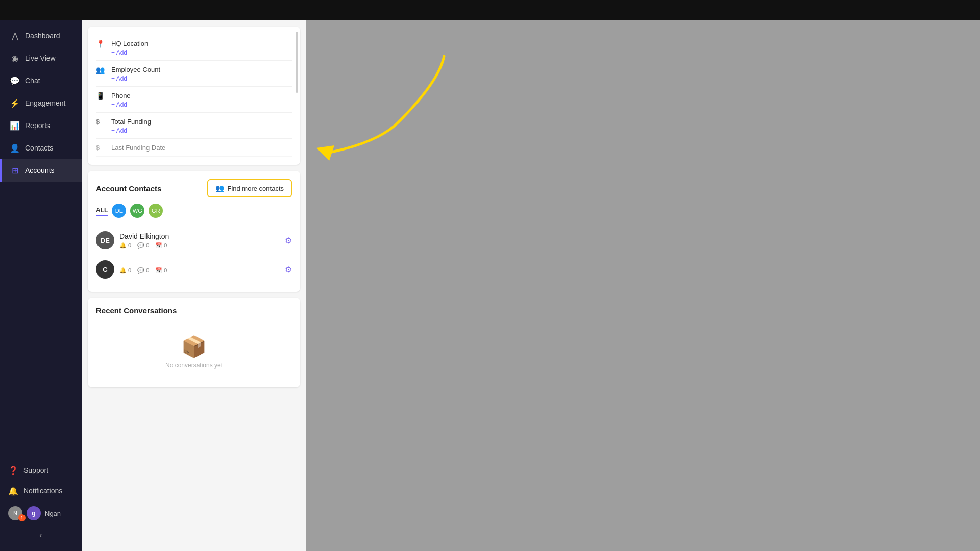 Image resolution: width=980 pixels, height=551 pixels. I want to click on sidebar-label-notifications: Notifications, so click(43, 491).